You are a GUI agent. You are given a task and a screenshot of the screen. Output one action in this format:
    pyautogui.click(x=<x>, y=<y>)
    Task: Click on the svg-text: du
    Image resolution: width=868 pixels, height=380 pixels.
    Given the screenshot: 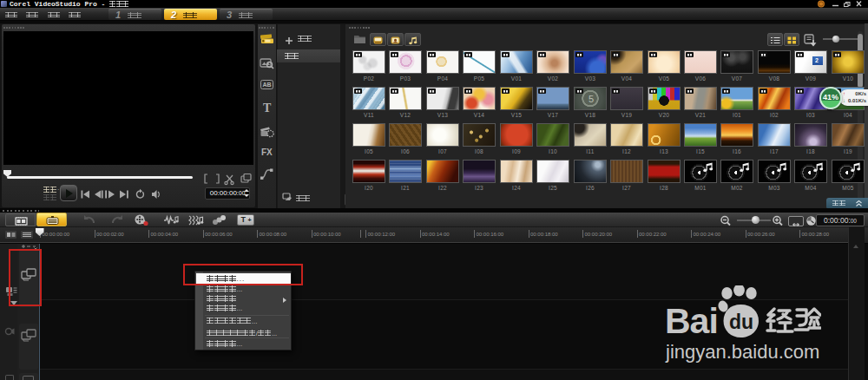 What is the action you would take?
    pyautogui.click(x=741, y=322)
    